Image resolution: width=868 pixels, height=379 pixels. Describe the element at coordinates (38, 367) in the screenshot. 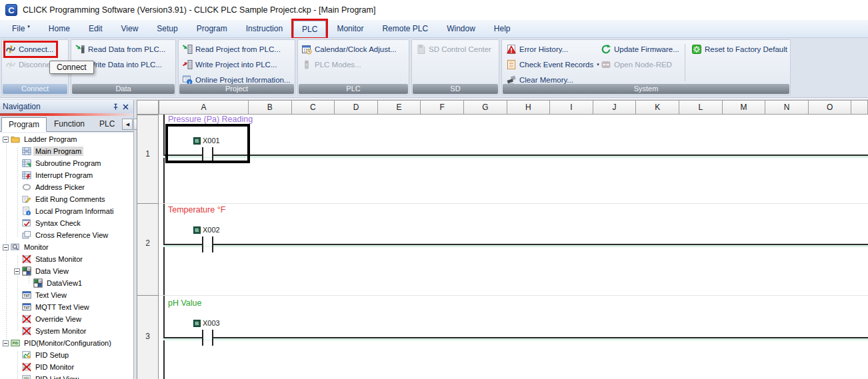

I see `tree-item-pid-monitor: PID Monitor` at that location.